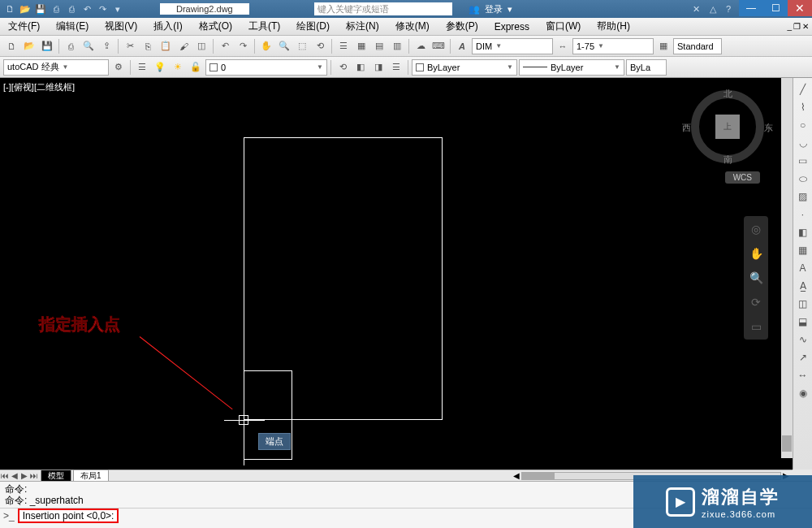  I want to click on new-icon: 🗋, so click(11, 46).